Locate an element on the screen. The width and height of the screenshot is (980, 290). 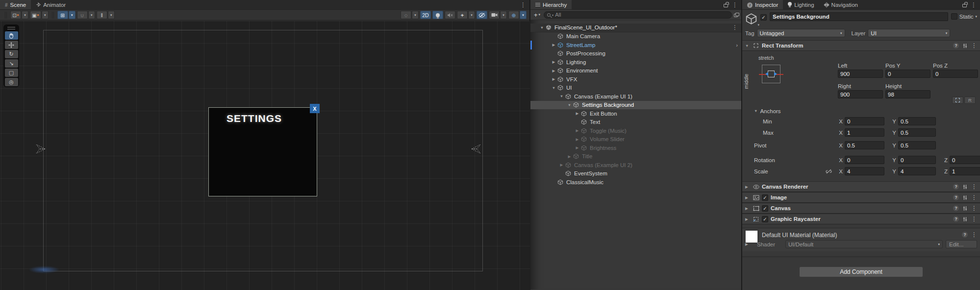
anchors-min-y-field: 0.5 is located at coordinates (917, 121).